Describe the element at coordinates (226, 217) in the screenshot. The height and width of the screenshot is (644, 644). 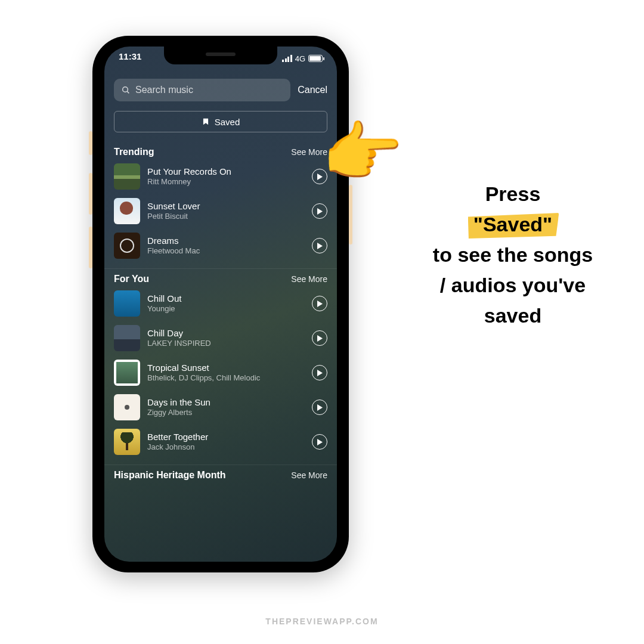
I see `track-artist: Petit Biscuit` at that location.